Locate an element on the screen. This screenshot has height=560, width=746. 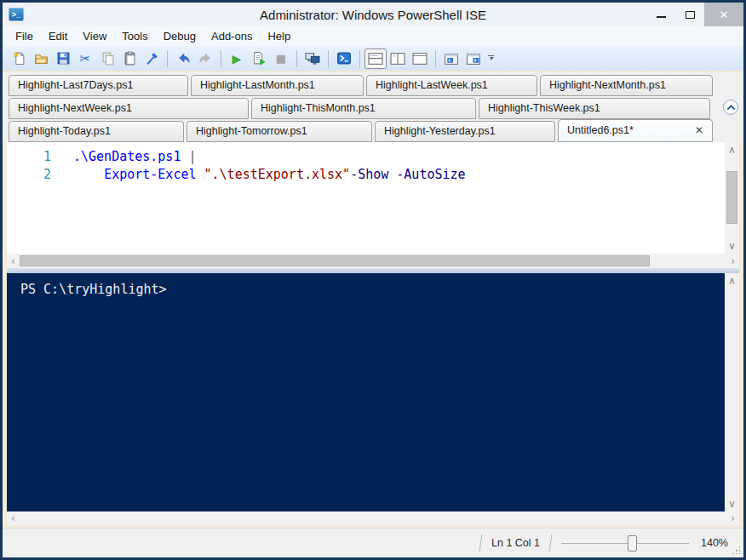
redo-button is located at coordinates (205, 59).